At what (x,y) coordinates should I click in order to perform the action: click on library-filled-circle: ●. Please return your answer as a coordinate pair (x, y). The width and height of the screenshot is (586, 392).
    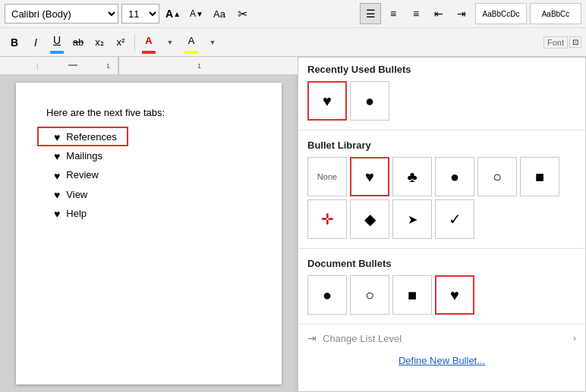
    Looking at the image, I should click on (455, 177).